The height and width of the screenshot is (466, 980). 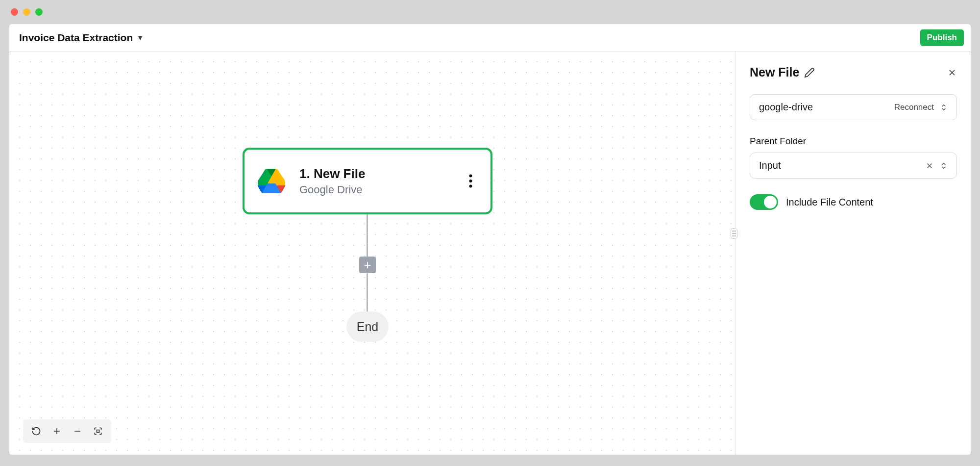 I want to click on clear-folder-button, so click(x=930, y=166).